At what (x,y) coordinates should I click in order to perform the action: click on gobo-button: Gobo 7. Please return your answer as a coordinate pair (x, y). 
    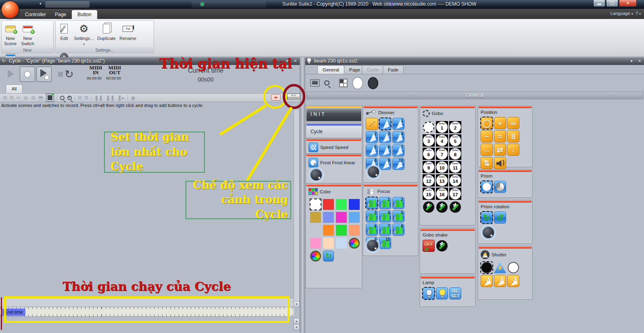
    Looking at the image, I should click on (442, 154).